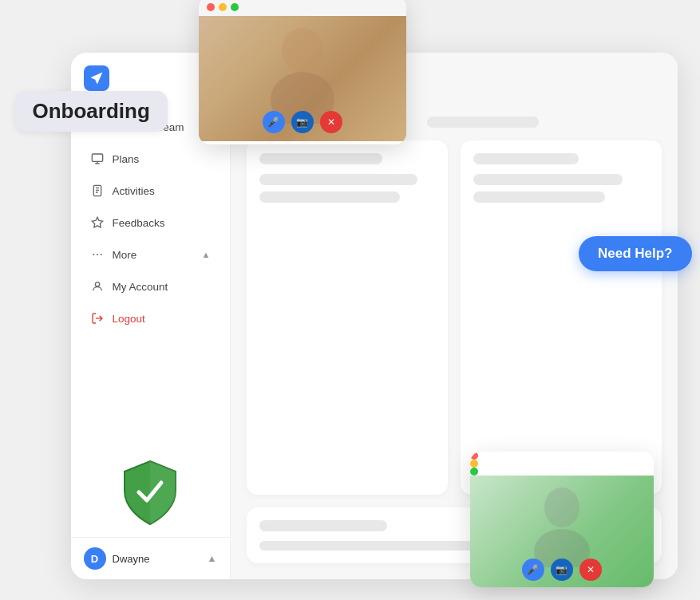 Image resolution: width=700 pixels, height=600 pixels. I want to click on more-chevron-icon: ▲, so click(206, 255).